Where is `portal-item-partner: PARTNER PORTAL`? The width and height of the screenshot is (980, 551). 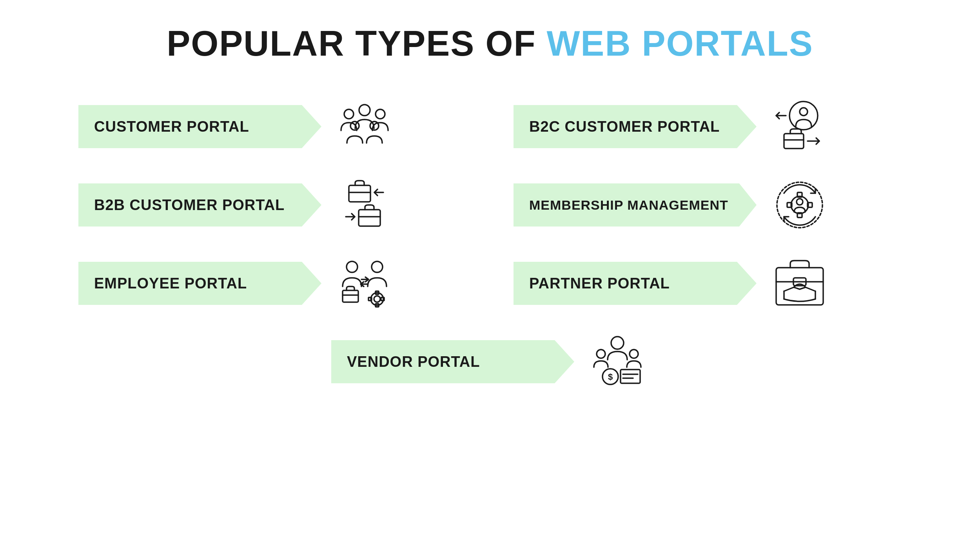 portal-item-partner: PARTNER PORTAL is located at coordinates (708, 283).